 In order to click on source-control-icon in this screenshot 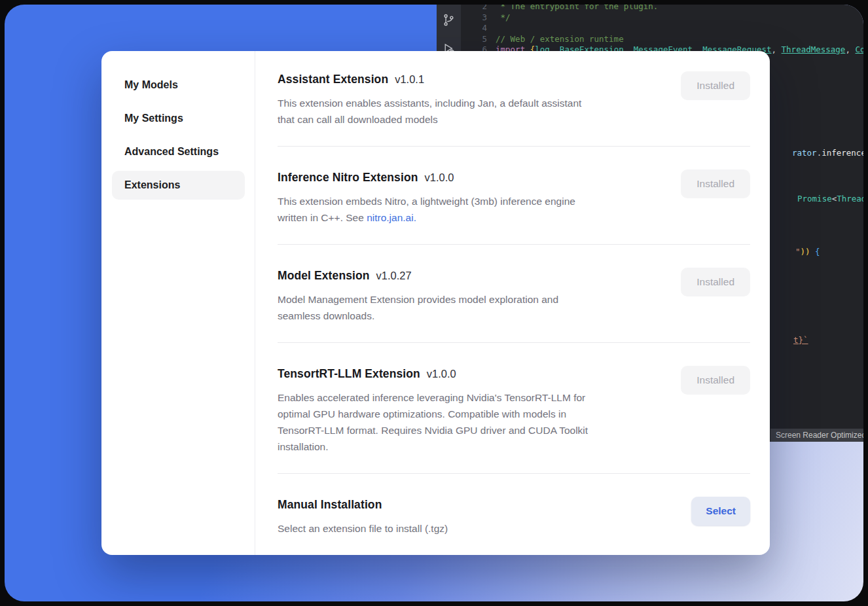, I will do `click(449, 20)`.